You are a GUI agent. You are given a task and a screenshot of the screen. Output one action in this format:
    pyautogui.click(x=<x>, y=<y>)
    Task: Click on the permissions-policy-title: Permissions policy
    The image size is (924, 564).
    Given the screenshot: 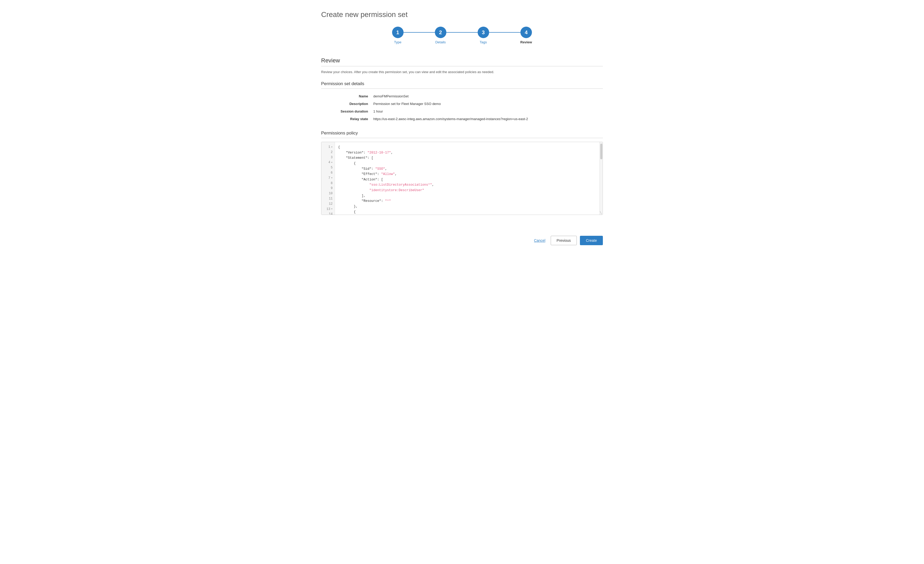 What is the action you would take?
    pyautogui.click(x=462, y=133)
    